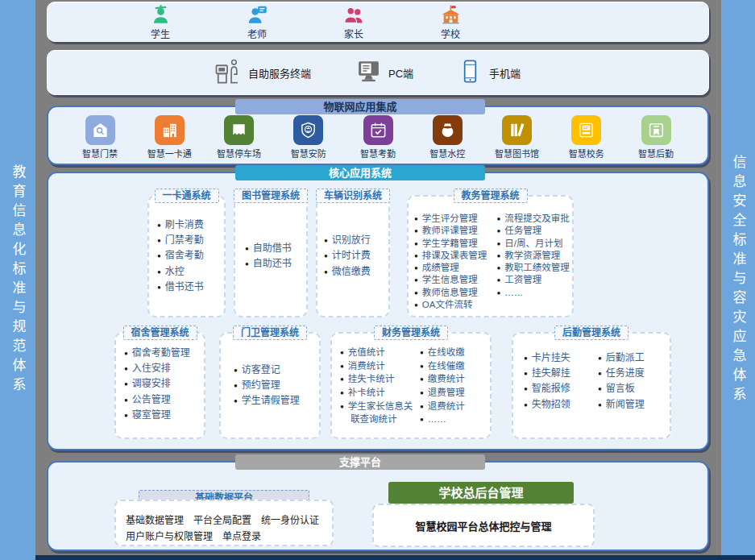 Image resolution: width=755 pixels, height=560 pixels. I want to click on system-box-dorm: 宿舍管理系统 宿舍考勤管理入住安排调寝安排公告管理寝室管理, so click(160, 385).